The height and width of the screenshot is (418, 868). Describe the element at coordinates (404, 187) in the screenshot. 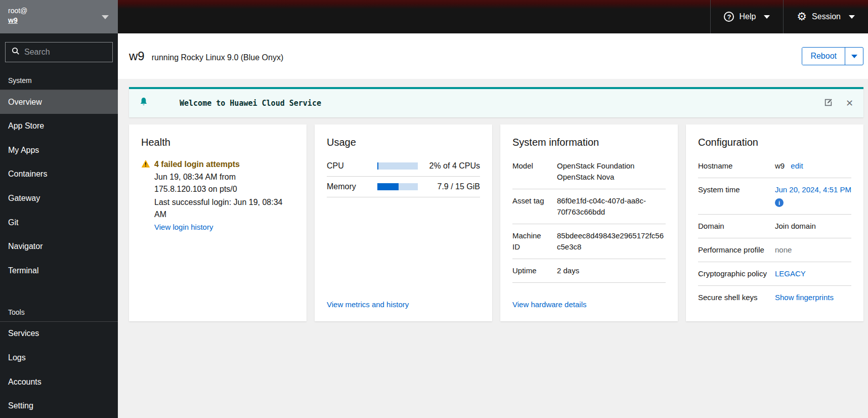

I see `memory-usage-row: Memory 7.9 / 15 GiB` at that location.